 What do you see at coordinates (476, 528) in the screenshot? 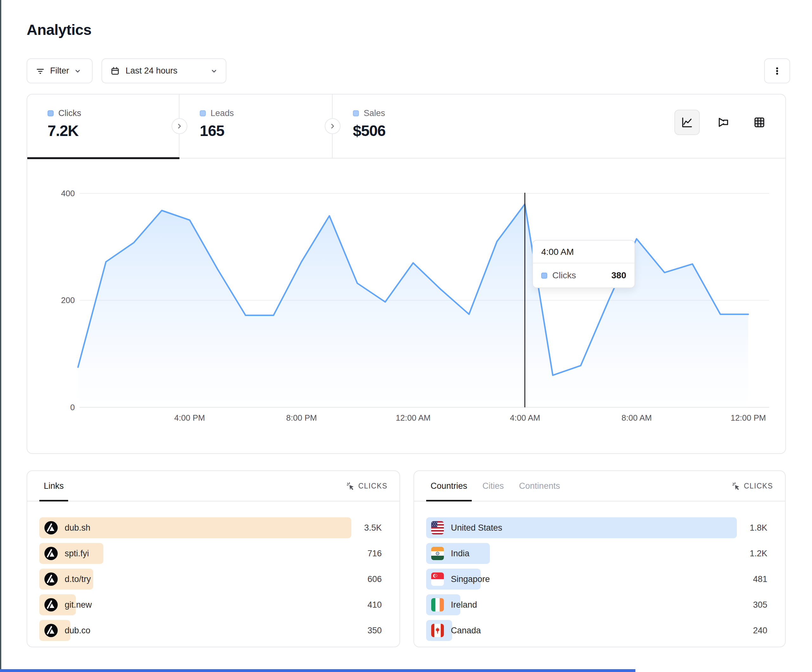
I see `country-label: United States` at bounding box center [476, 528].